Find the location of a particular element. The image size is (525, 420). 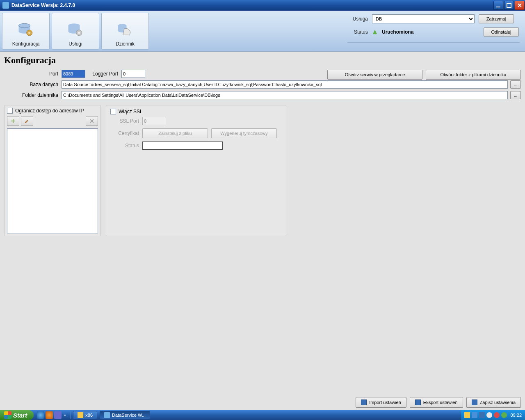

edit-icon is located at coordinates (27, 121).